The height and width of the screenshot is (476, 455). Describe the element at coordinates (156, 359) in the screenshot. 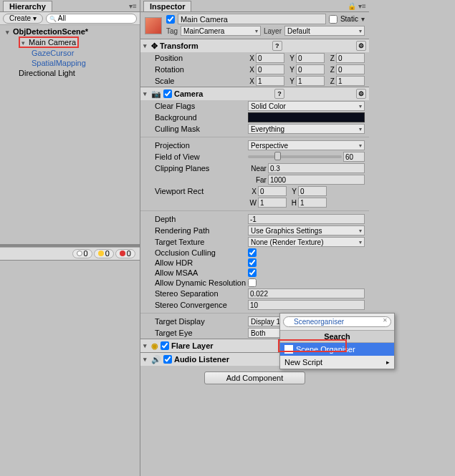

I see `audio-icon: 🔊` at that location.